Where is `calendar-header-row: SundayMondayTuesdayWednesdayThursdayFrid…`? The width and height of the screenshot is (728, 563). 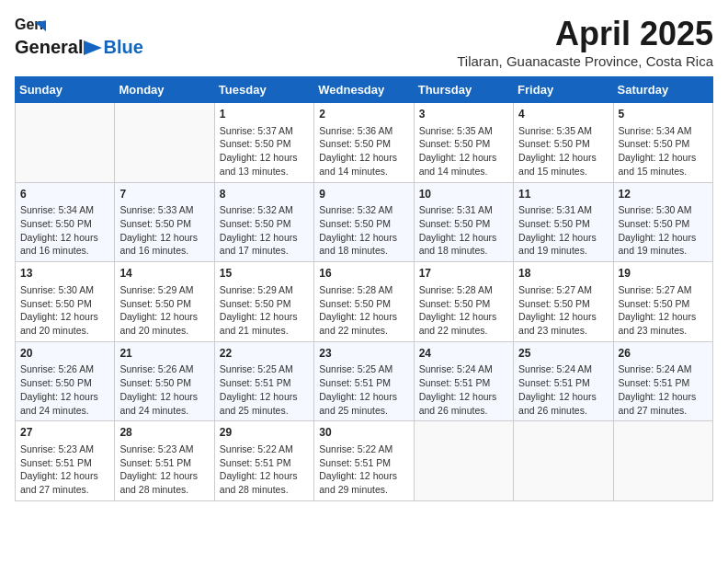
calendar-header-row: SundayMondayTuesdayWednesdayThursdayFrid… is located at coordinates (364, 90).